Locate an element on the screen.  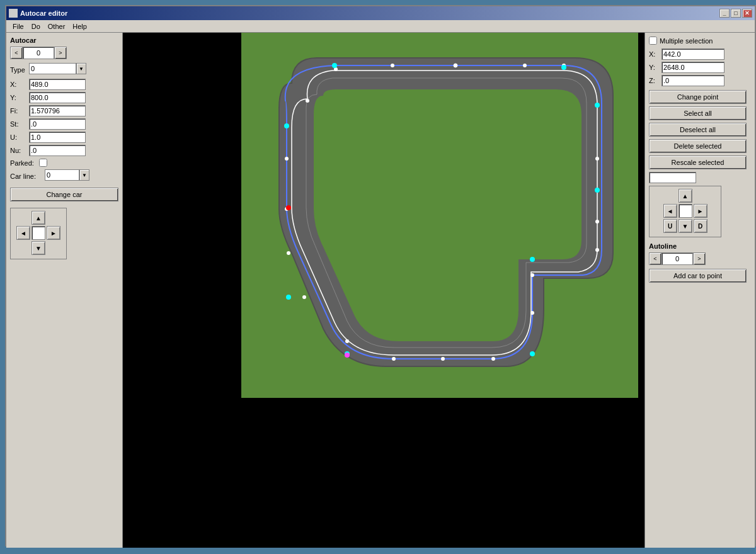
autocar-title: Autocar is located at coordinates (64, 40).